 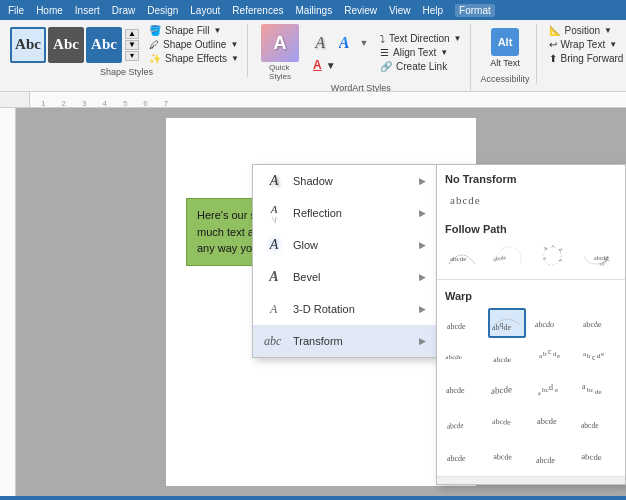 What do you see at coordinates (552, 323) in the screenshot?
I see `warp-item-2: abcdo` at bounding box center [552, 323].